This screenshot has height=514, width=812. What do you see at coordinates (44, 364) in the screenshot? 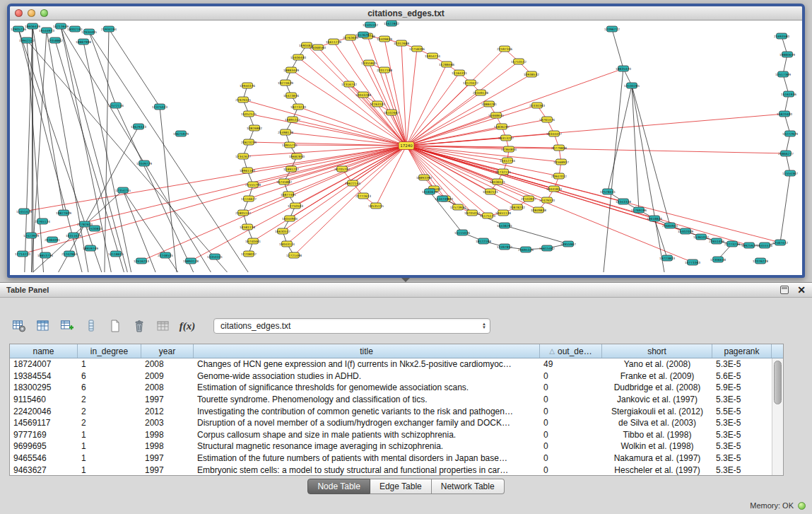
I see `table-cell: 18724007` at bounding box center [44, 364].